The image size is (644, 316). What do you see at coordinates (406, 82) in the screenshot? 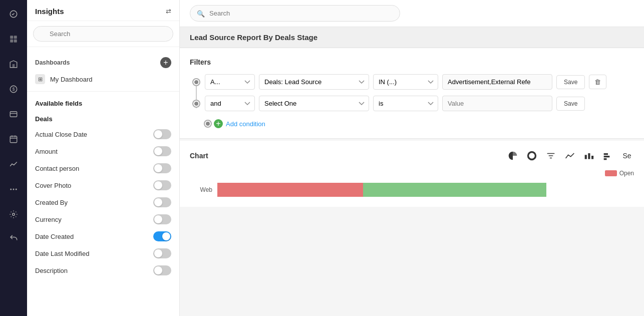
I see `filter-row1-operator-select: IN (...) is is not contains` at bounding box center [406, 82].